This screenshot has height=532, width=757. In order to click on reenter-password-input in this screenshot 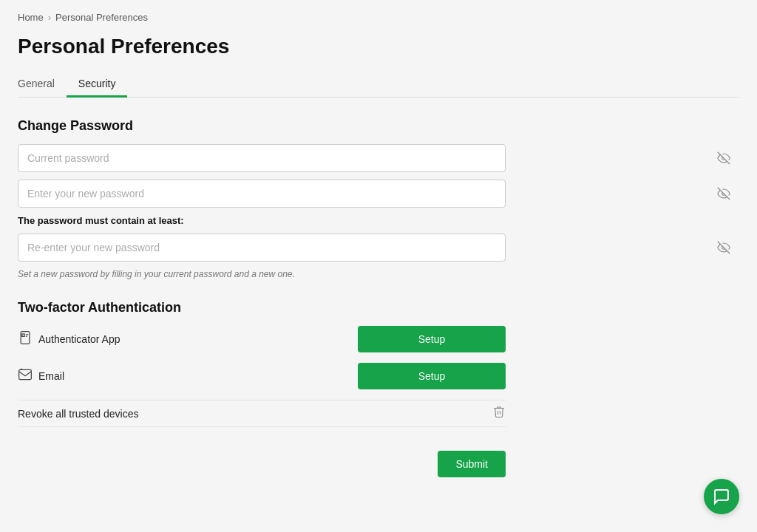, I will do `click(262, 248)`.